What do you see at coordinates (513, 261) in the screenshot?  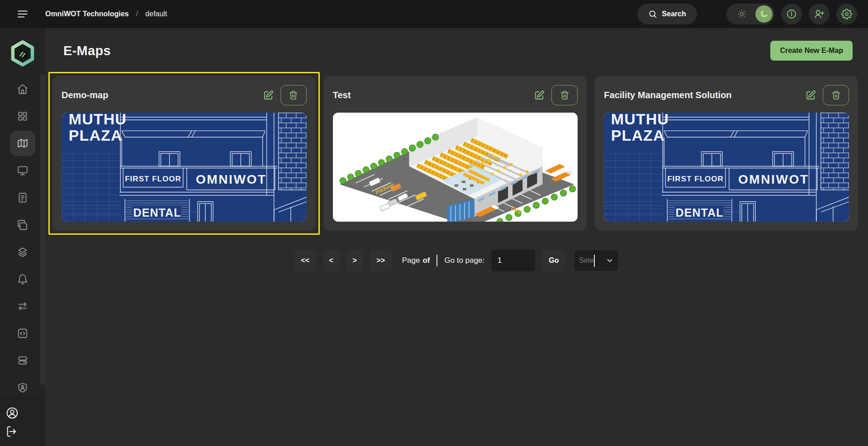 I see `goto-page-input` at bounding box center [513, 261].